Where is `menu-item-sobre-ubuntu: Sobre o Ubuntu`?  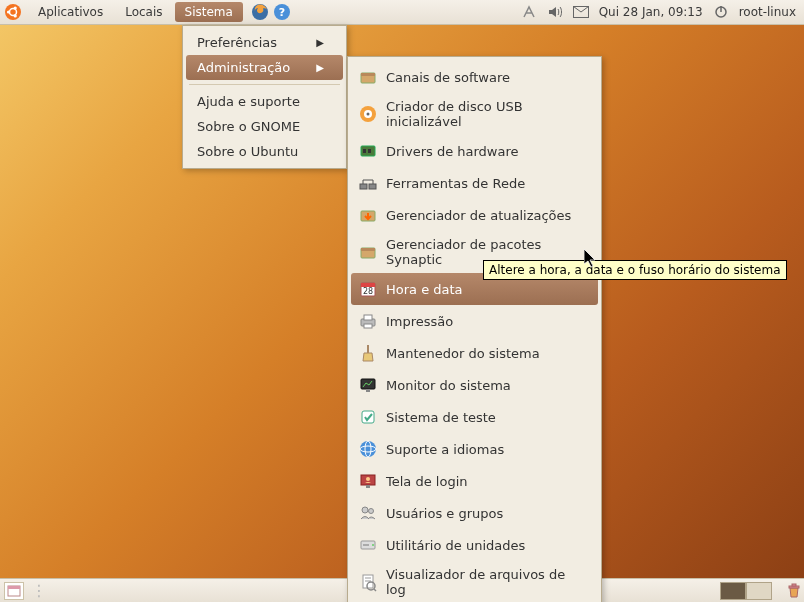
menu-item-sobre-ubuntu: Sobre o Ubuntu is located at coordinates (264, 152).